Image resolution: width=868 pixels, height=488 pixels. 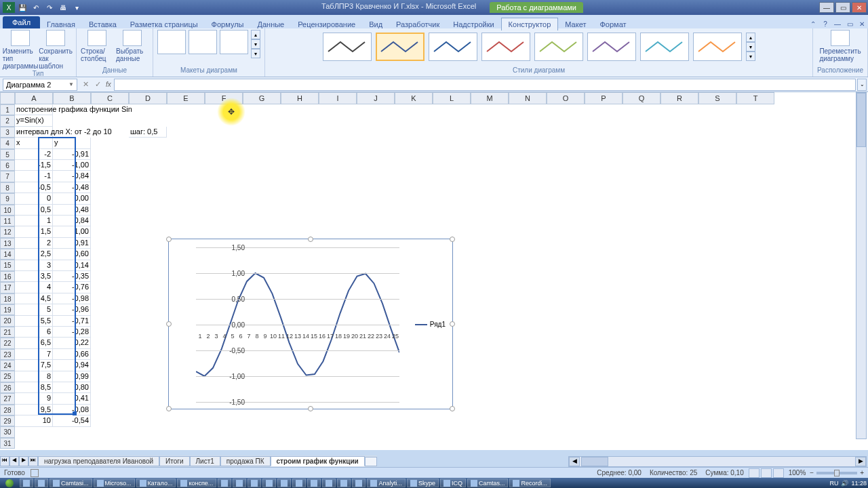 I want to click on sheet-tab: строим график функции, so click(x=317, y=461).